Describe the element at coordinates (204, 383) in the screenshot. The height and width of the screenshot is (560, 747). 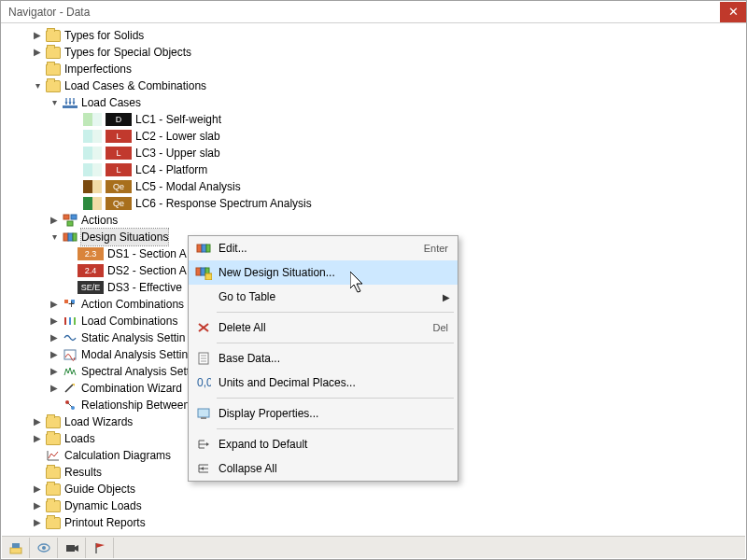
I see `svg-text: 0,00` at that location.